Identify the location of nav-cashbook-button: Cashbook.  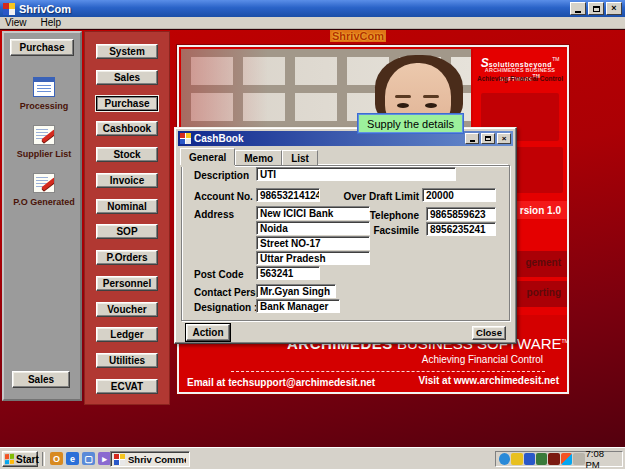
(127, 128).